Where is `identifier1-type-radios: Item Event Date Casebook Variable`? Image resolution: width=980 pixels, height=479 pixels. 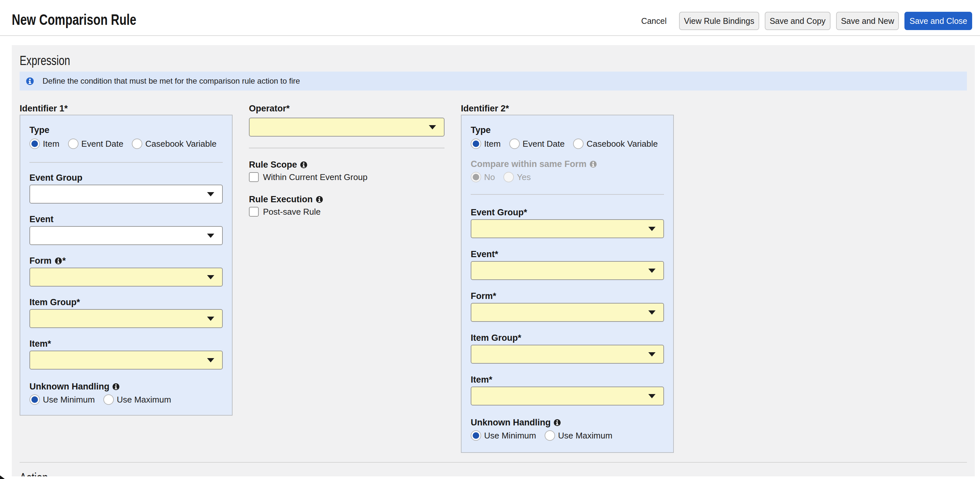
identifier1-type-radios: Item Event Date Casebook Variable is located at coordinates (126, 144).